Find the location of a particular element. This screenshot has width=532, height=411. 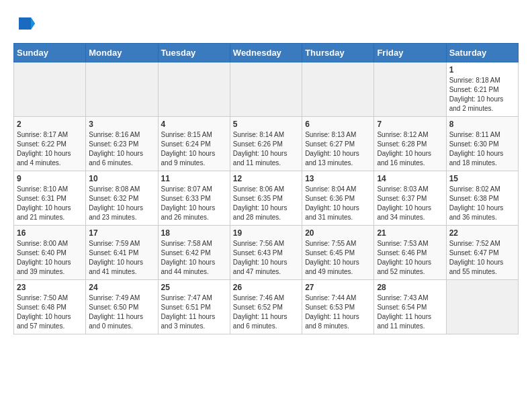

day-header-saturday: Saturday is located at coordinates (482, 53).